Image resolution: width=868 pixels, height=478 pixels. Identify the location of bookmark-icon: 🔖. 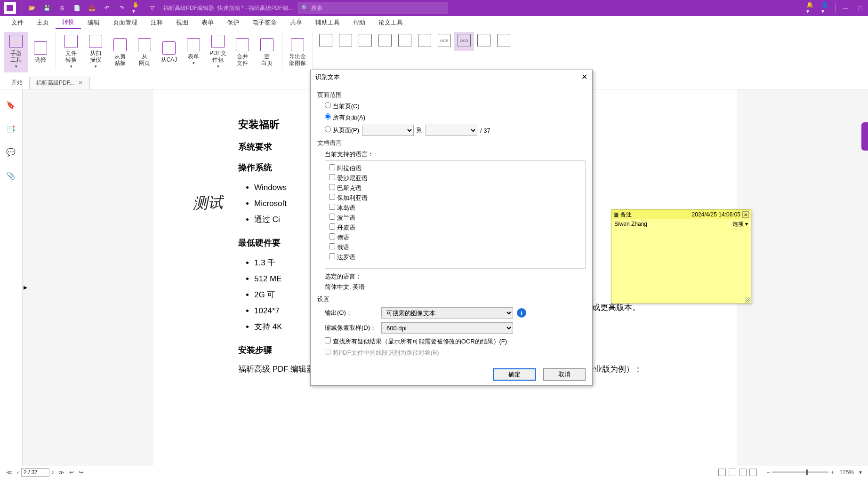
(11, 106).